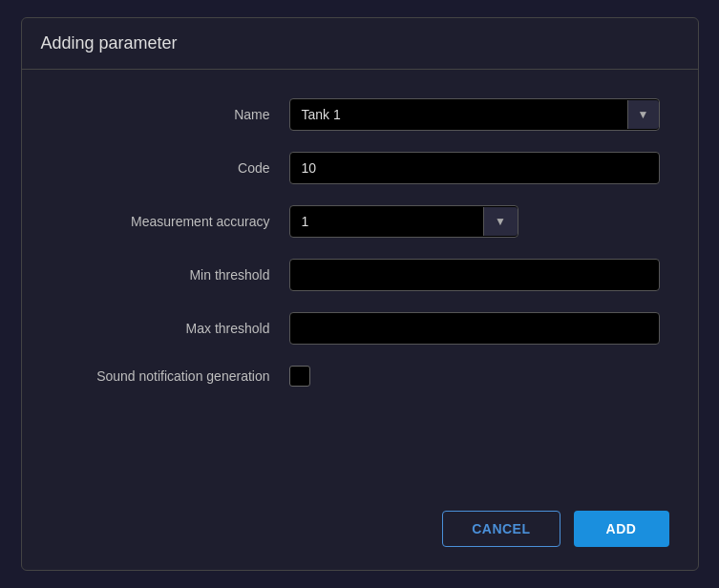 The height and width of the screenshot is (588, 719). Describe the element at coordinates (475, 376) in the screenshot. I see `sound-notification-control` at that location.